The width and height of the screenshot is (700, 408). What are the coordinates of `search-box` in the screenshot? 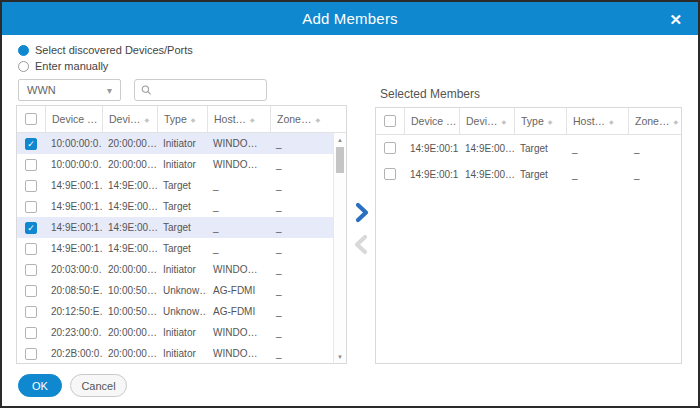 It's located at (200, 90).